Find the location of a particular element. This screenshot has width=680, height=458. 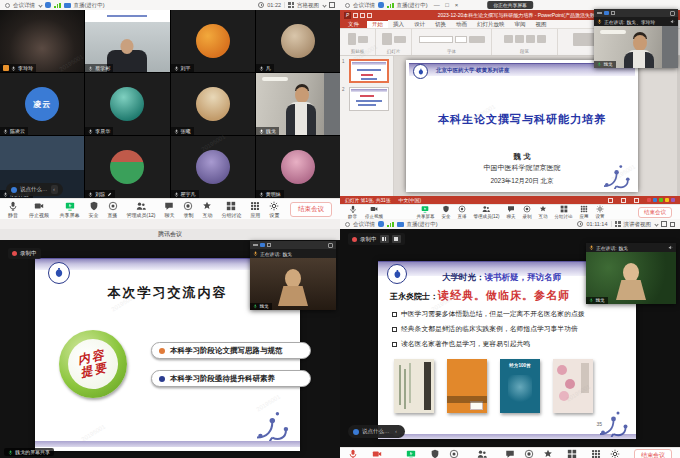

unmute-button: 静音 is located at coordinates (353, 454).